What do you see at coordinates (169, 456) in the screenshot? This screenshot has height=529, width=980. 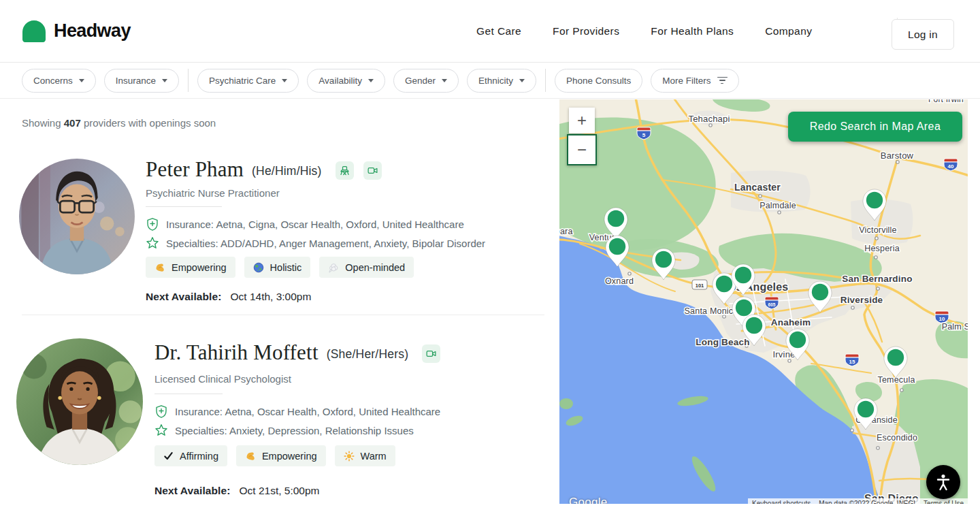 I see `check-icon` at bounding box center [169, 456].